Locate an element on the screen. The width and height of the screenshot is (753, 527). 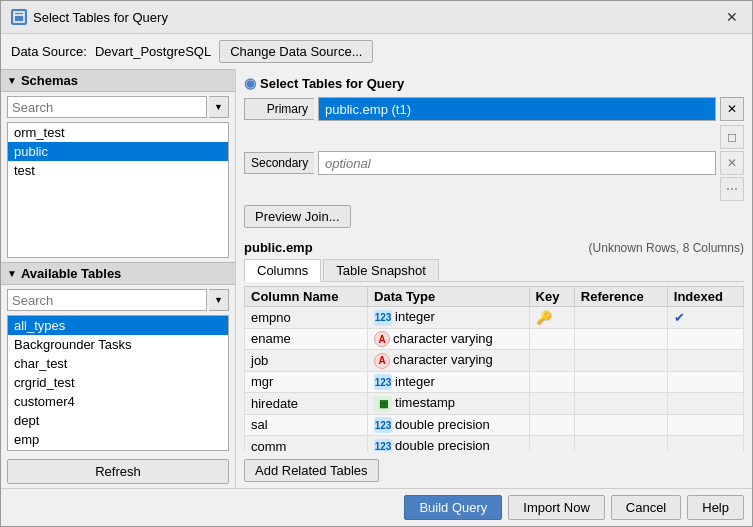
tables-section-header: ▼ Available Tables is located at coordinates (118, 274).